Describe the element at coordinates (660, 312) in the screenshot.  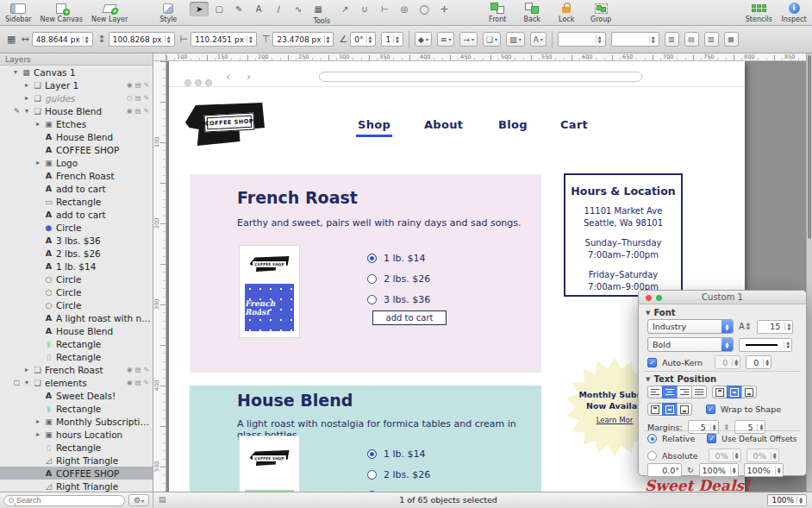
I see `font-section-header: ▼ Font` at that location.